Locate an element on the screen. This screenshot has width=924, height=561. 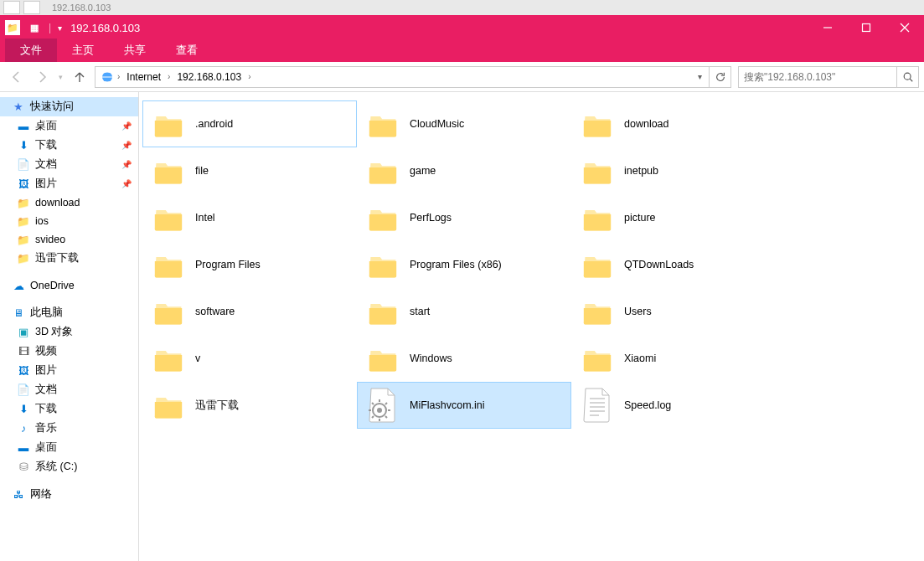
breadcrumb-internet: Internet is located at coordinates (144, 77).